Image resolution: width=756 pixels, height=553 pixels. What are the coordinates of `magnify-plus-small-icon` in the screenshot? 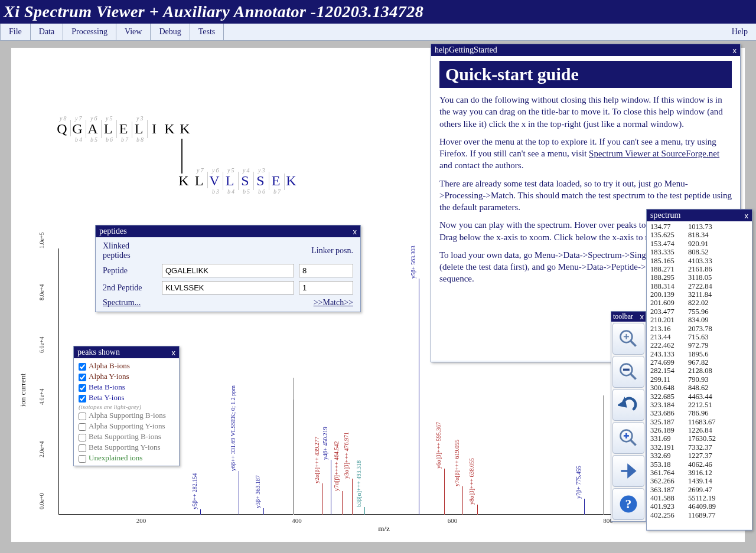 It's located at (628, 438).